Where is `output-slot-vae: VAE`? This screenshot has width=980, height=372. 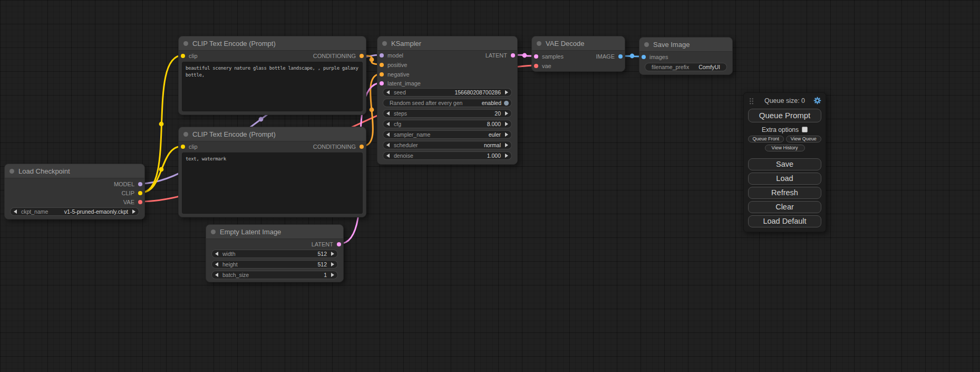 output-slot-vae: VAE is located at coordinates (133, 202).